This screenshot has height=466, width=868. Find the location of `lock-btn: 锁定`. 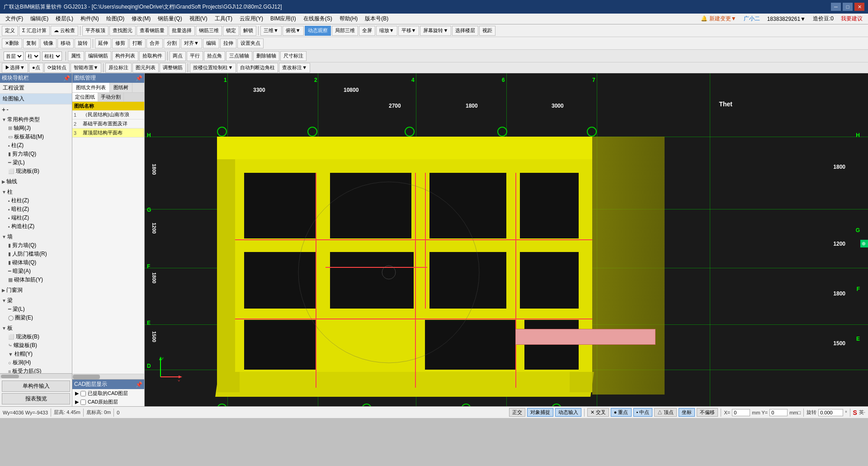

lock-btn: 锁定 is located at coordinates (231, 31).